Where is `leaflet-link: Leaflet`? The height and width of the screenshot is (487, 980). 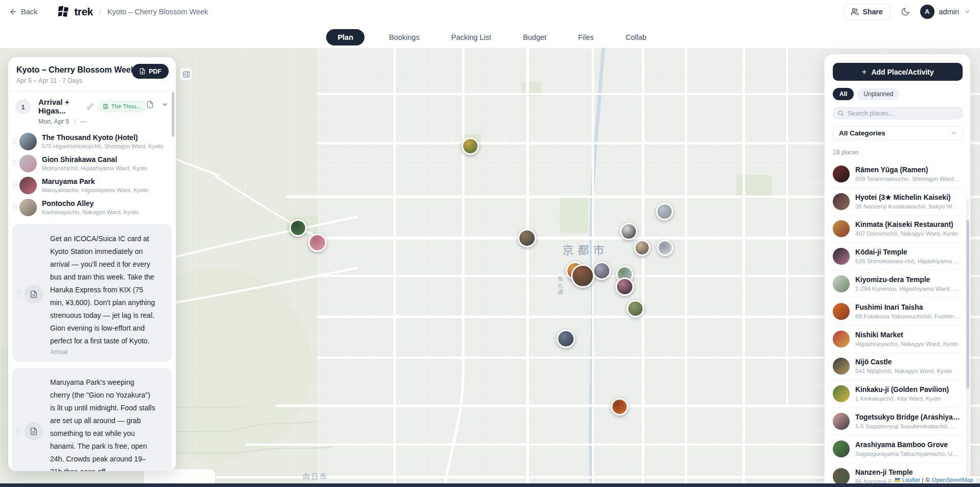 leaflet-link: Leaflet is located at coordinates (911, 480).